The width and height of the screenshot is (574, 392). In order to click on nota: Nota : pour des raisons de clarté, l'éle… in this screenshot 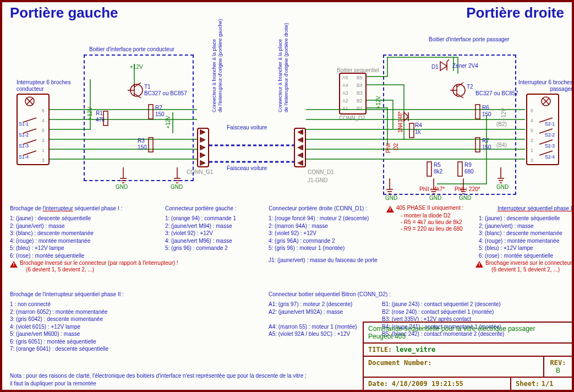, I will do `click(158, 380)`.